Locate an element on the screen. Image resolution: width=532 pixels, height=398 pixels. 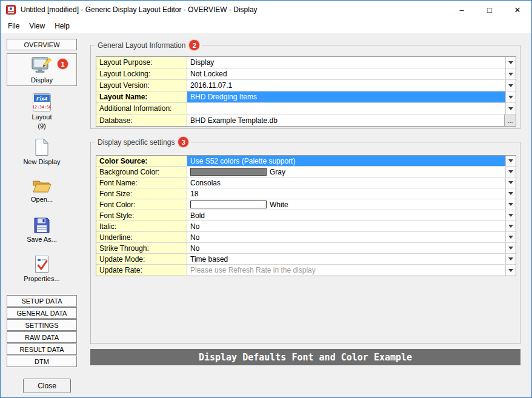
close-window-button: ✕ is located at coordinates (517, 10).